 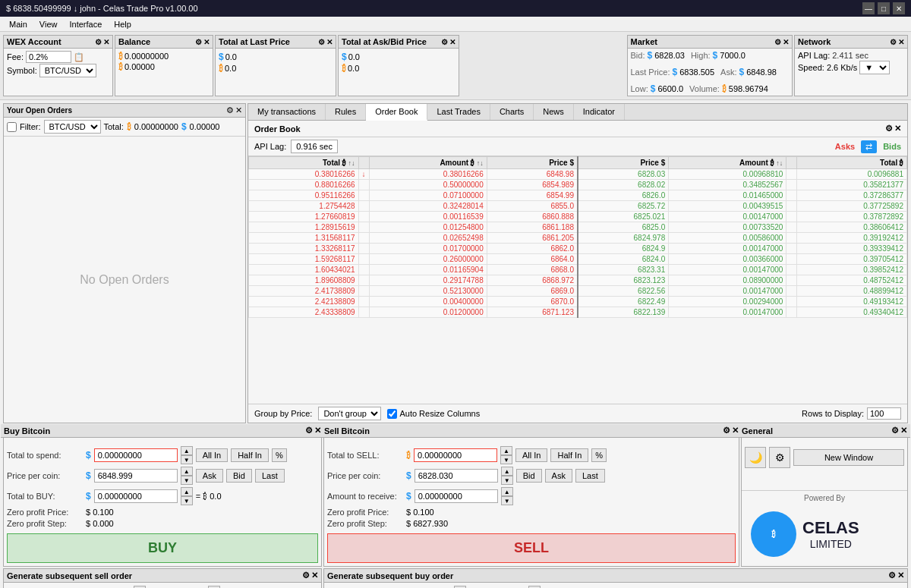 I want to click on general-settings-icon: ⚙, so click(x=895, y=431).